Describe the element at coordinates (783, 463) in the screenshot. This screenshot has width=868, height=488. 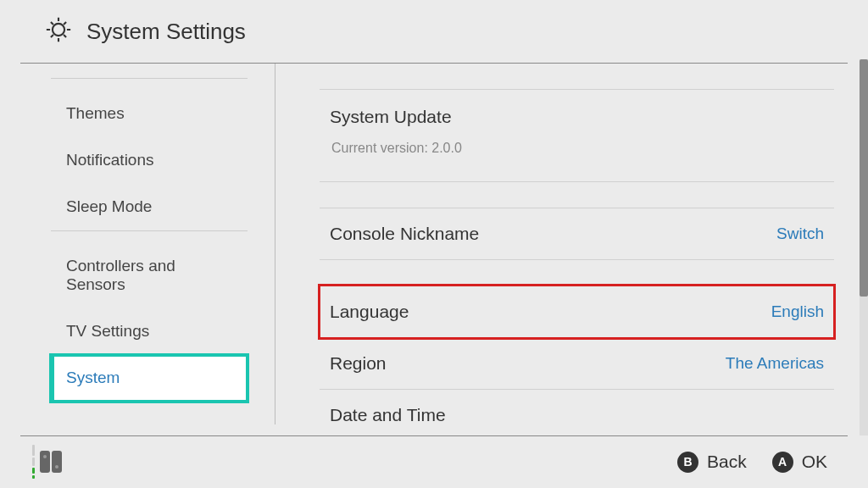
I see `a-button-icon: A` at that location.